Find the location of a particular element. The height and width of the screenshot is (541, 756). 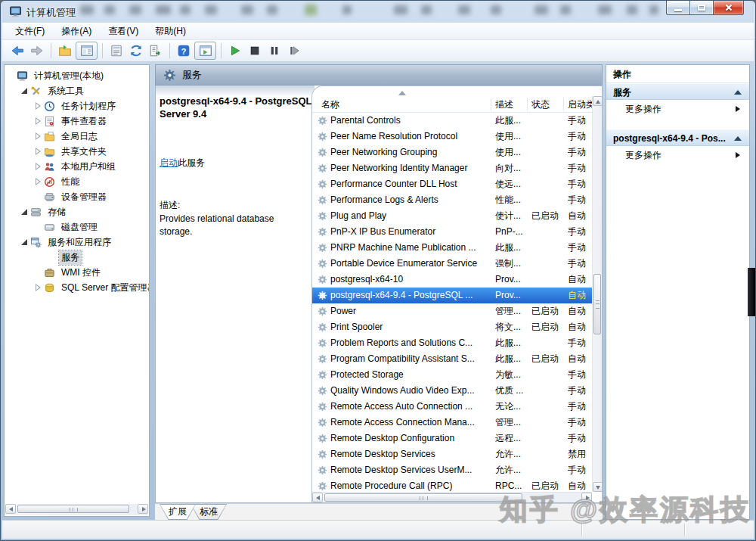

tree-horizontal-scrollbar is located at coordinates (77, 510).